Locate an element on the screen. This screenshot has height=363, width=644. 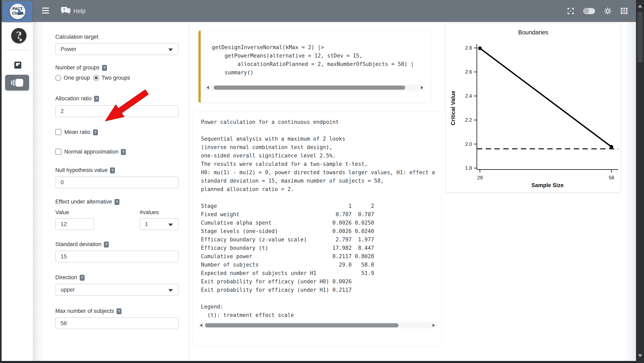
window-frame-bottom is located at coordinates (322, 362).